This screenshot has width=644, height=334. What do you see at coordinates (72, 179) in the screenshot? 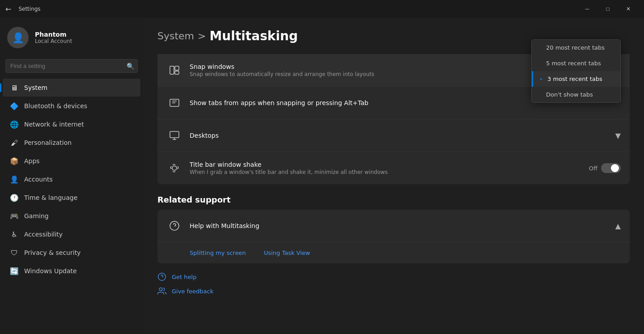
I see `sidebar-item-accounts: 👤 Accounts` at bounding box center [72, 179].